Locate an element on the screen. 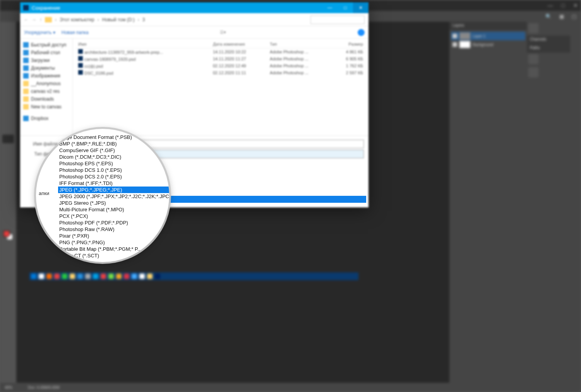  minimize-button: — is located at coordinates (550, 5).